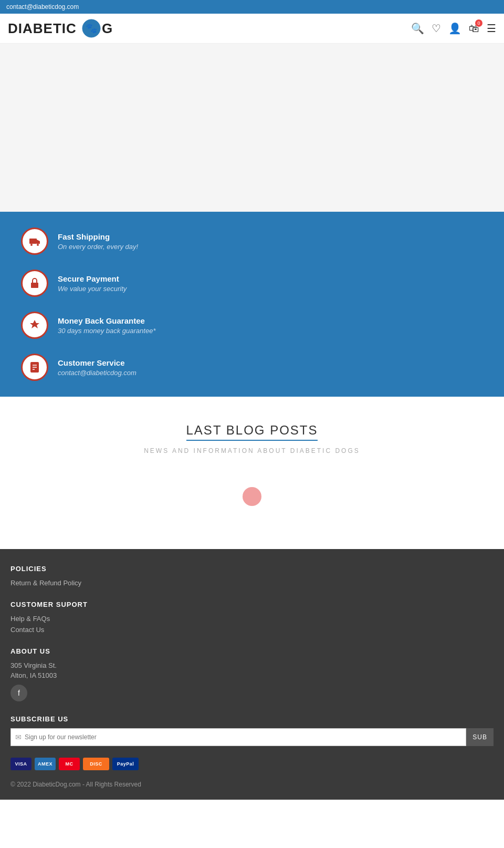 This screenshot has width=504, height=848. What do you see at coordinates (35, 367) in the screenshot?
I see `customer-service-icon-circle` at bounding box center [35, 367].